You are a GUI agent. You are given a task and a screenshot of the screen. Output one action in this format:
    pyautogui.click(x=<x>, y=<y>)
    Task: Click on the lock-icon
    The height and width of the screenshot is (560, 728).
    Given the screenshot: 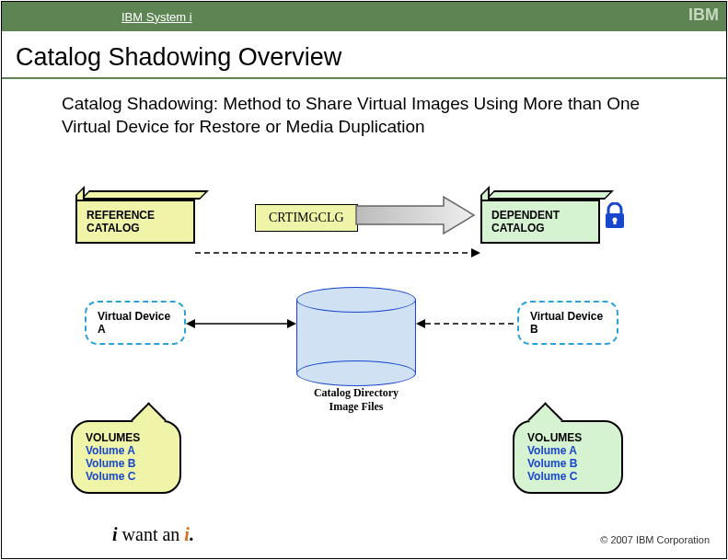 What is the action you would take?
    pyautogui.click(x=615, y=219)
    